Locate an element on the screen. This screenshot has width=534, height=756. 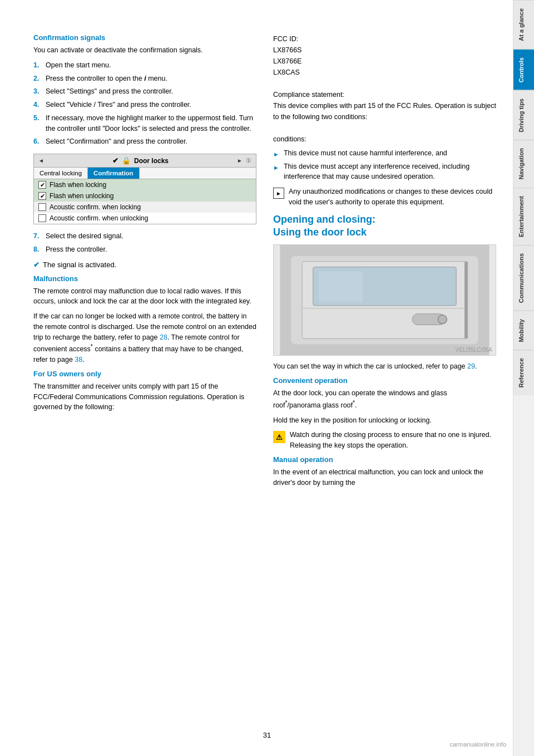
malfunctions-para2: If the car can no longer be locked with … is located at coordinates (145, 338).